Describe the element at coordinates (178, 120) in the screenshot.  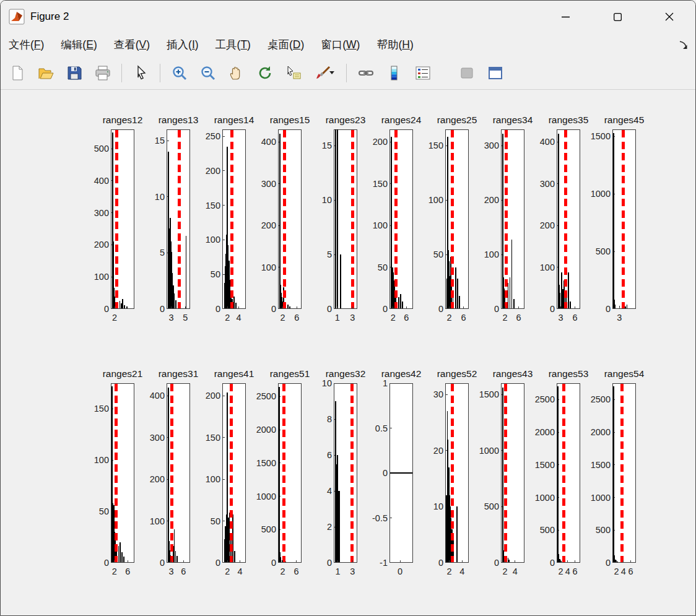
I see `subplot-title: ranges13` at that location.